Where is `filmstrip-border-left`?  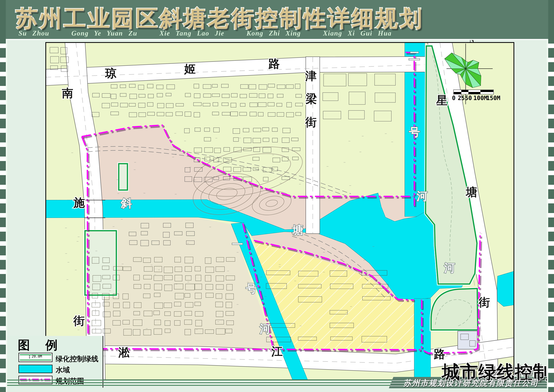 filmstrip-border-left is located at coordinates (3, 196).